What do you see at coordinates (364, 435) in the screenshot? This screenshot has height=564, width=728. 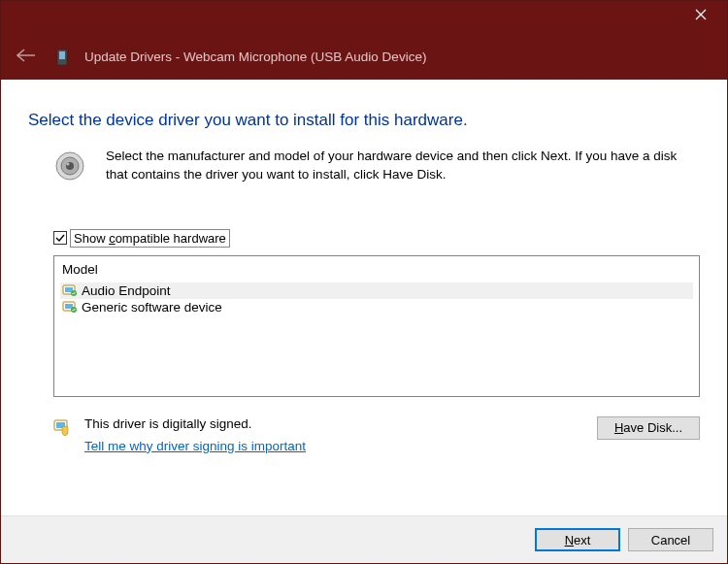 I see `signed-row: This driver is digitally signed. Tell me…` at bounding box center [364, 435].